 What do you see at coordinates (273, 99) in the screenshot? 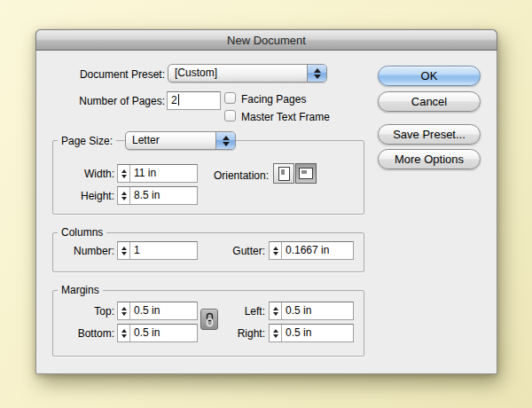
I see `facing-pages-label: Facing Pages` at bounding box center [273, 99].